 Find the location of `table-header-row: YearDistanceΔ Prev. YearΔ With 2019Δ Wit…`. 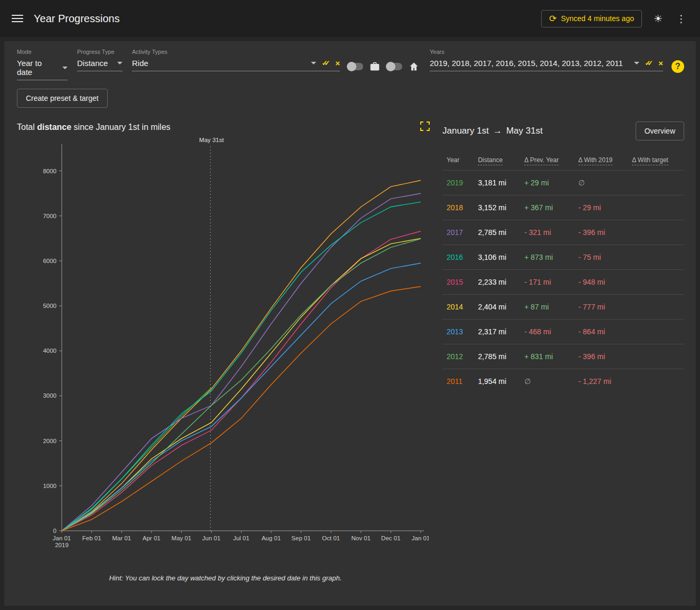

table-header-row: YearDistanceΔ Prev. YearΔ With 2019Δ Wit… is located at coordinates (563, 161).